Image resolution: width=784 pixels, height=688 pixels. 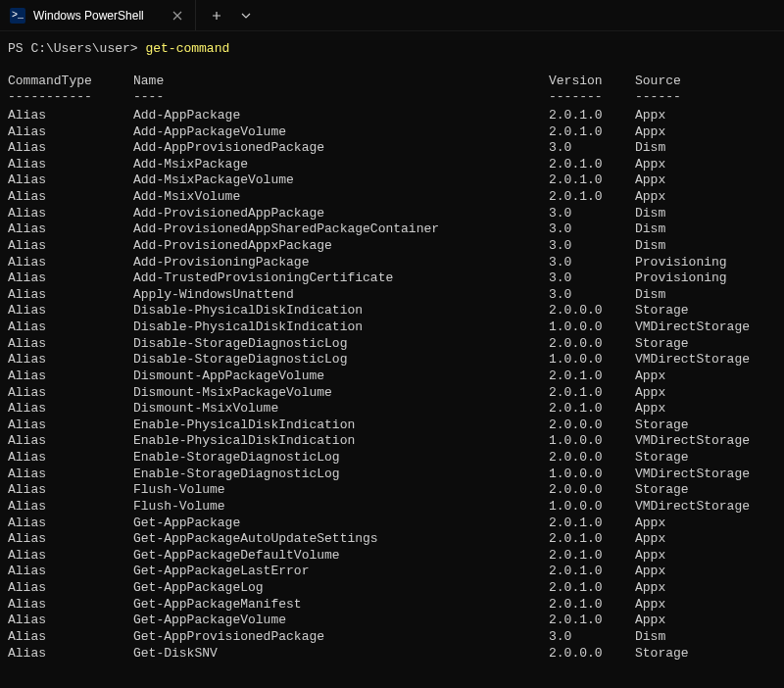 What do you see at coordinates (177, 16) in the screenshot?
I see `close-icon` at bounding box center [177, 16].